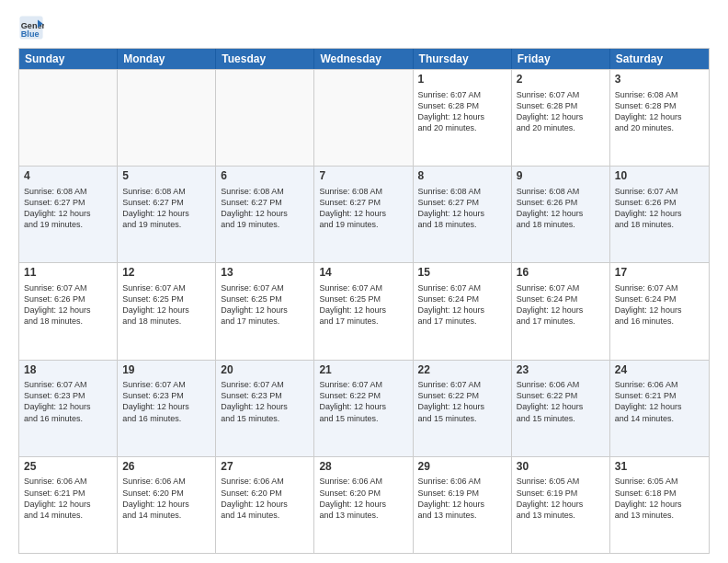  I want to click on day-number: 16, so click(561, 273).